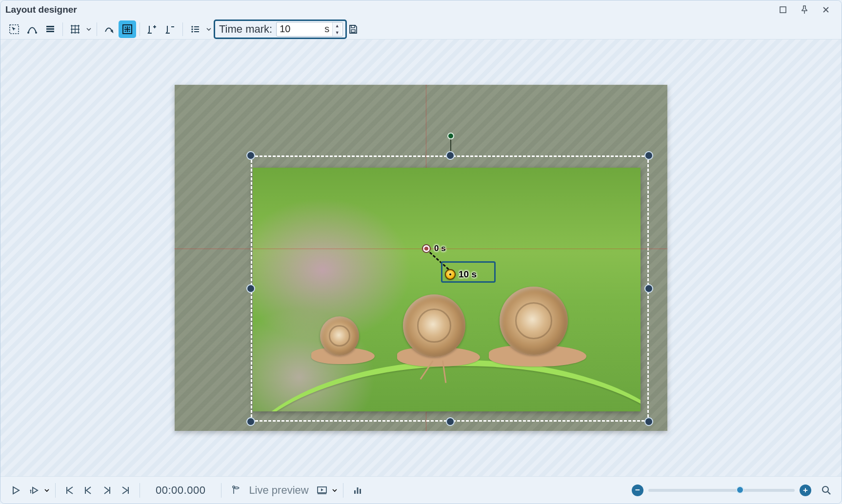 The width and height of the screenshot is (842, 504). Describe the element at coordinates (337, 29) in the screenshot. I see `time-mark-stepper: ▲ ▼` at that location.